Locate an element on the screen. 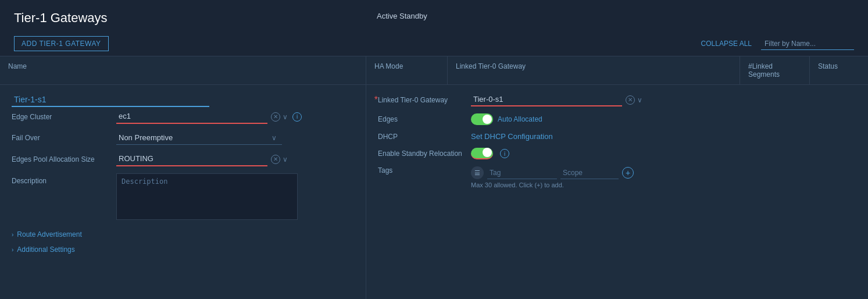 The width and height of the screenshot is (868, 299). description-input is located at coordinates (207, 197).